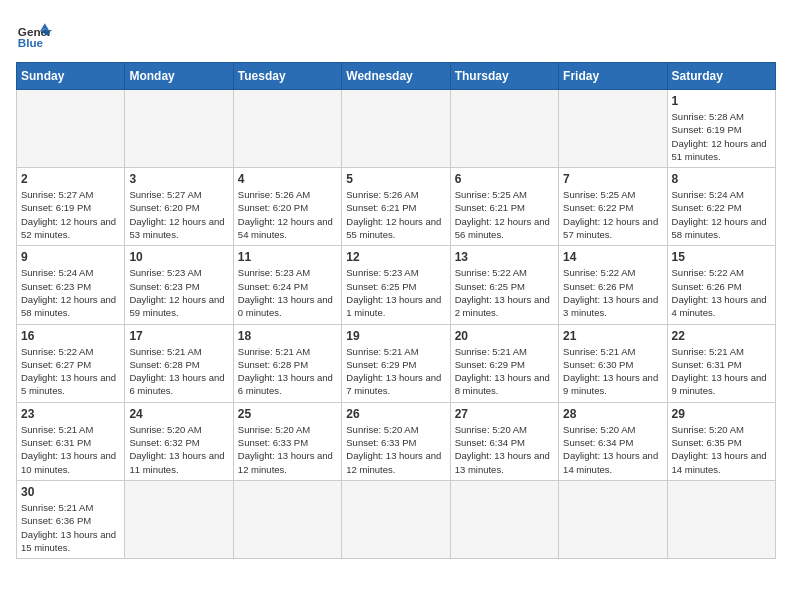 The height and width of the screenshot is (612, 792). I want to click on week-row-2: 9Sunrise: 5:24 AM Sunset: 6:23 PM Daylig…, so click(396, 285).